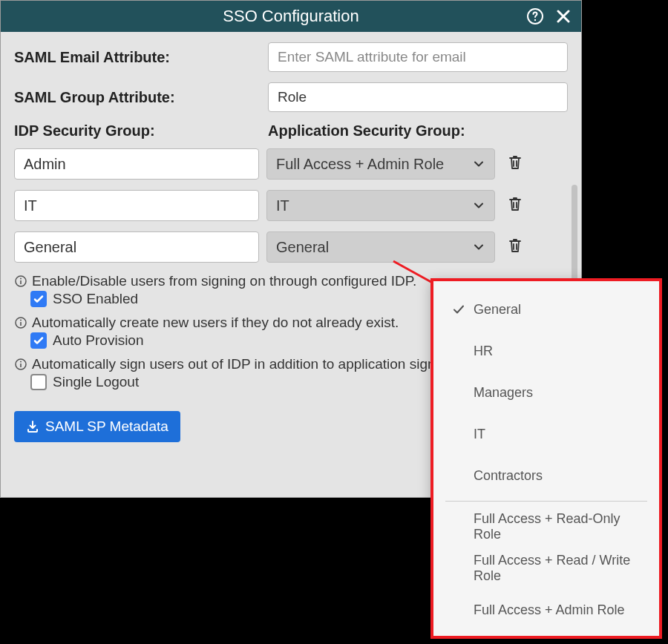 Image resolution: width=668 pixels, height=644 pixels. I want to click on dropdown-option-label: Full Access + Read-Only Role, so click(559, 527).